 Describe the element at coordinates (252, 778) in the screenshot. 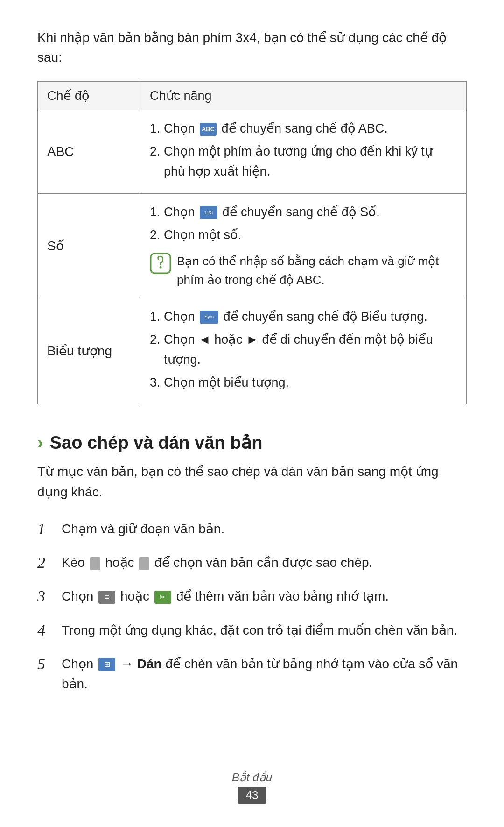

I see `footer-label: Bắt đầu` at that location.